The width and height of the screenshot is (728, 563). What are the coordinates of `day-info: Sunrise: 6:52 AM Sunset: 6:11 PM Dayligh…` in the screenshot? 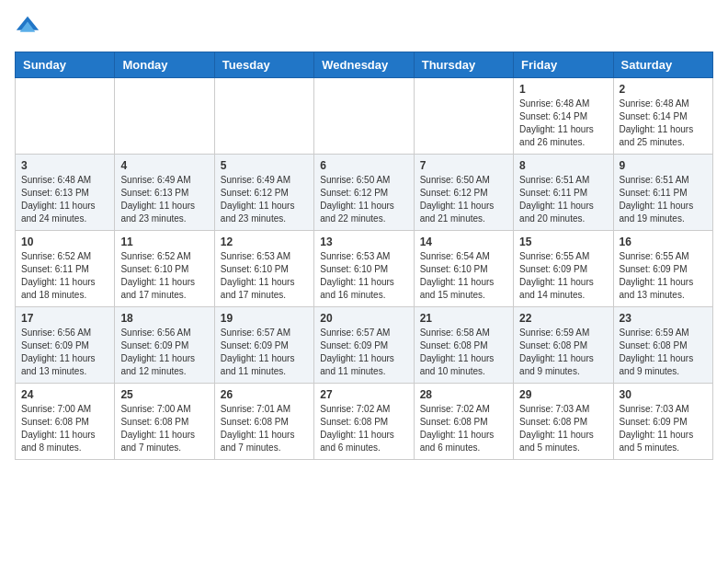 It's located at (64, 276).